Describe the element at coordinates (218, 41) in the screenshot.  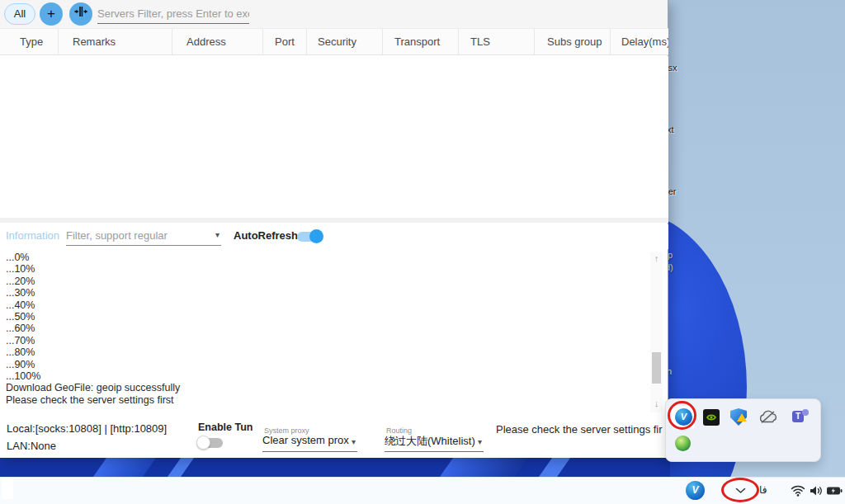
I see `column-header-address: Address` at that location.